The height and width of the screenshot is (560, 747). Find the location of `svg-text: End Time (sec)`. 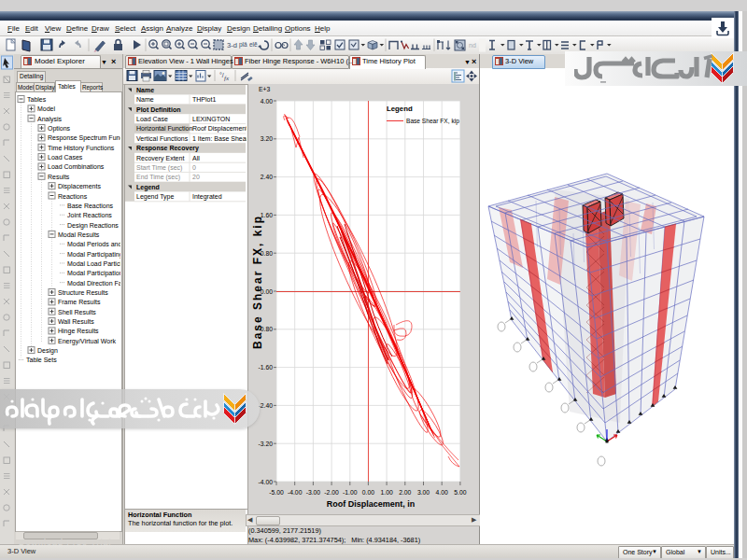

svg-text: End Time (sec) is located at coordinates (159, 177).